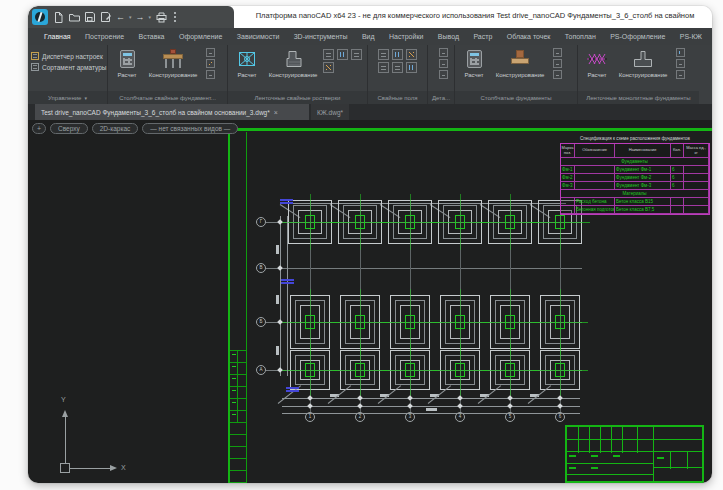 This screenshot has height=490, width=723. What do you see at coordinates (58, 36) in the screenshot?
I see `menu-главная: Главная` at bounding box center [58, 36].